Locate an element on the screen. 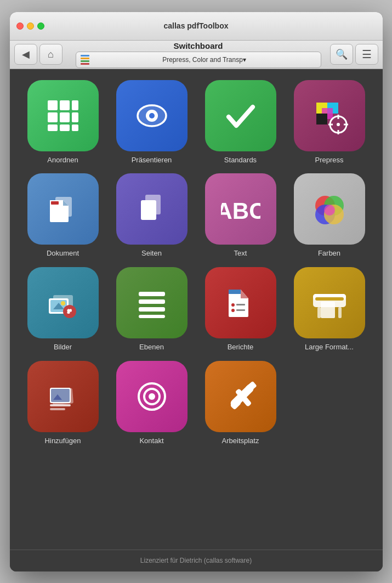 The image size is (392, 583). app-label-anordnen: Anordnen is located at coordinates (63, 160).